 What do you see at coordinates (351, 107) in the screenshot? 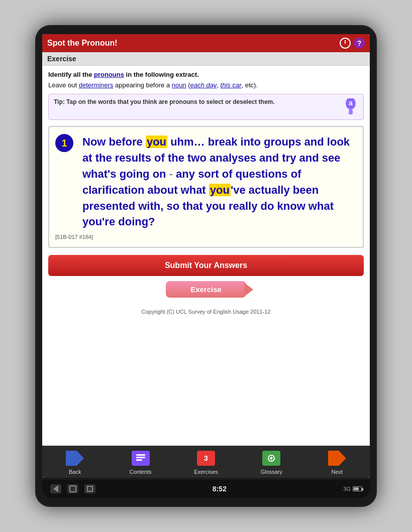
I see `tip-icon: a` at bounding box center [351, 107].